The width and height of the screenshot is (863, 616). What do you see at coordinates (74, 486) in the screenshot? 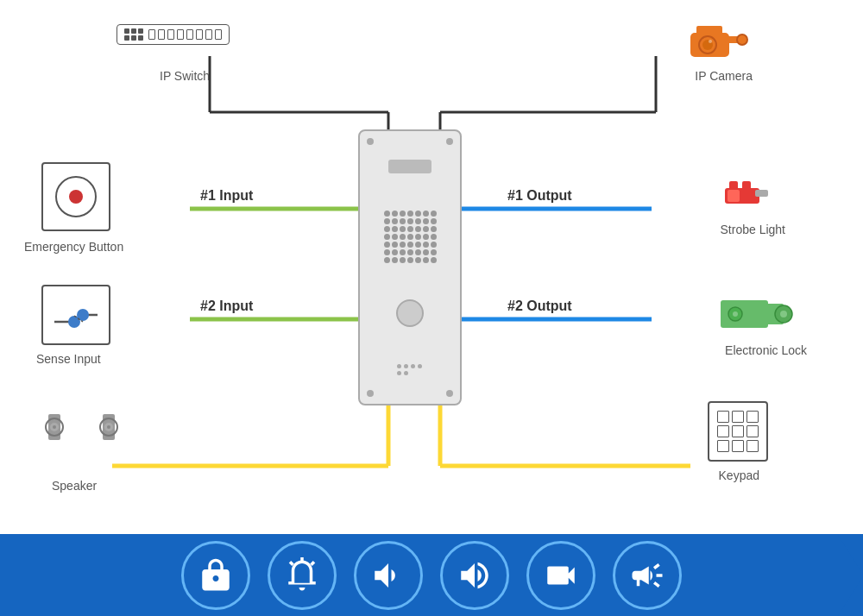
I see `speaker-label: Speaker` at bounding box center [74, 486].